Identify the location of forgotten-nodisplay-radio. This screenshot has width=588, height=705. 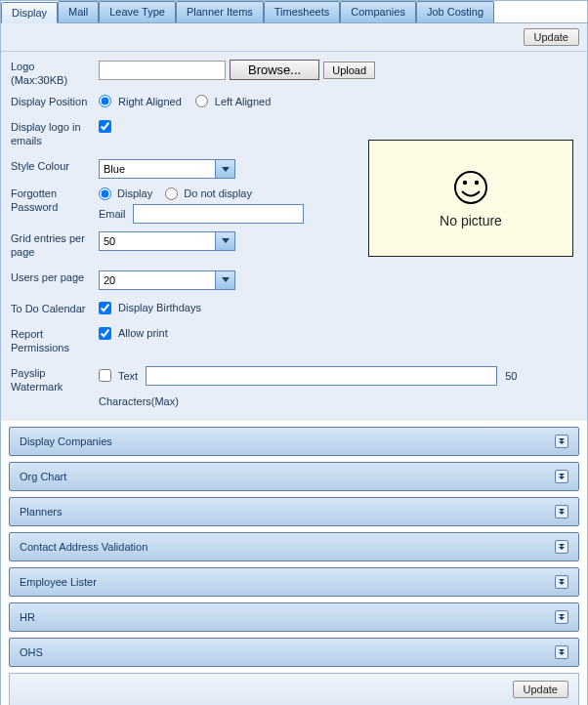
(172, 193).